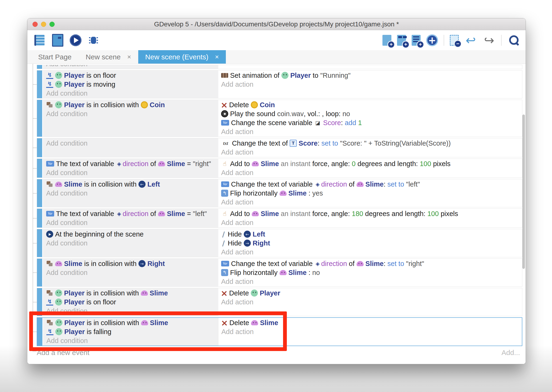  I want to click on variable-icon, so click(50, 164).